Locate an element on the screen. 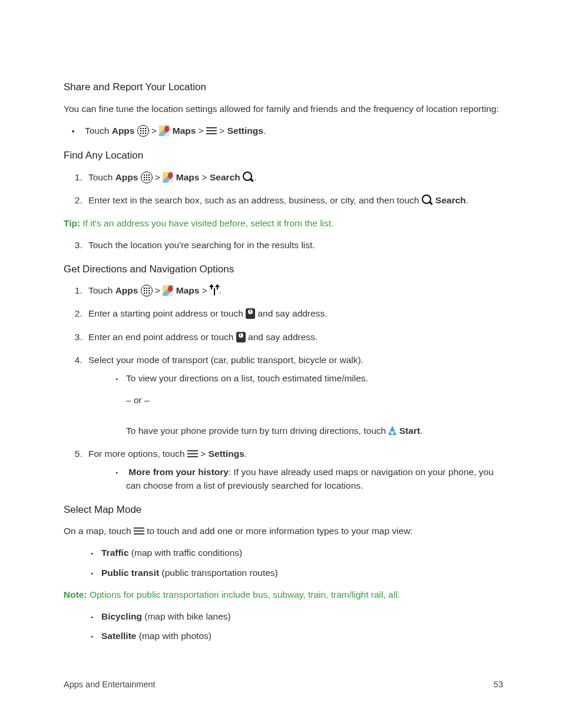  note-text: Note: Options for public transportation … is located at coordinates (283, 594).